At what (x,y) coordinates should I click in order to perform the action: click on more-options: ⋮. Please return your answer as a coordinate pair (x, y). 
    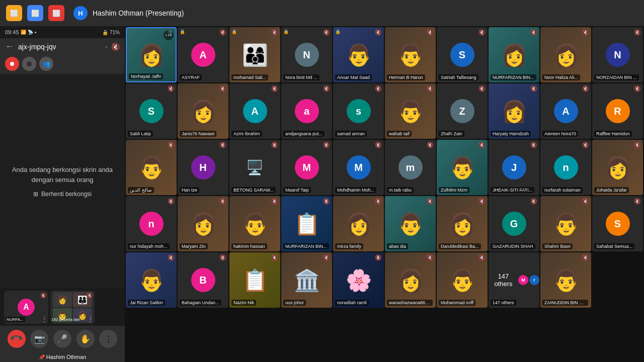
    Looking at the image, I should click on (108, 339).